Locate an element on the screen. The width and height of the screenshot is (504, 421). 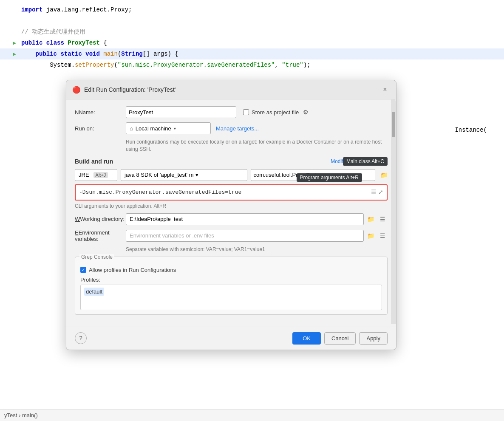
store-label: Store as project file is located at coordinates (275, 112).